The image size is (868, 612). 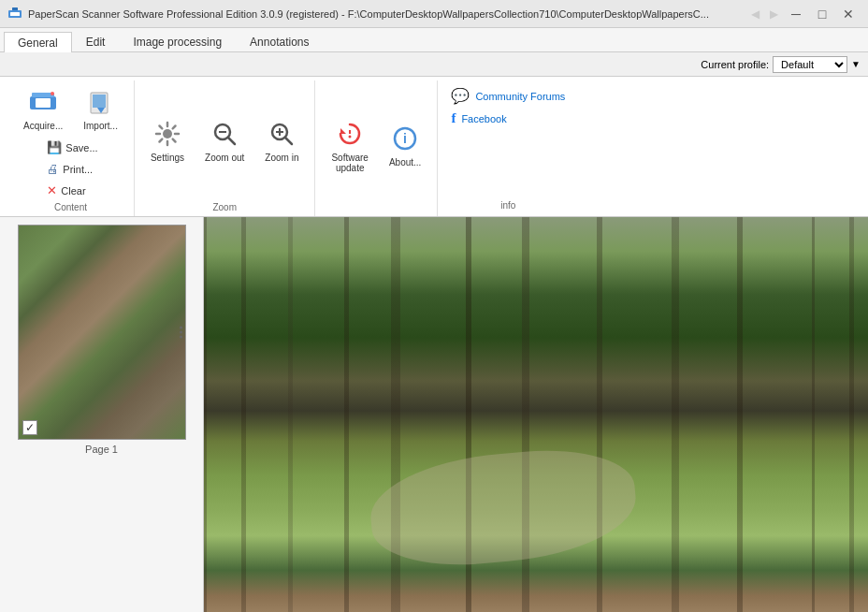 I want to click on nav-back-btn: ◀, so click(x=755, y=14).